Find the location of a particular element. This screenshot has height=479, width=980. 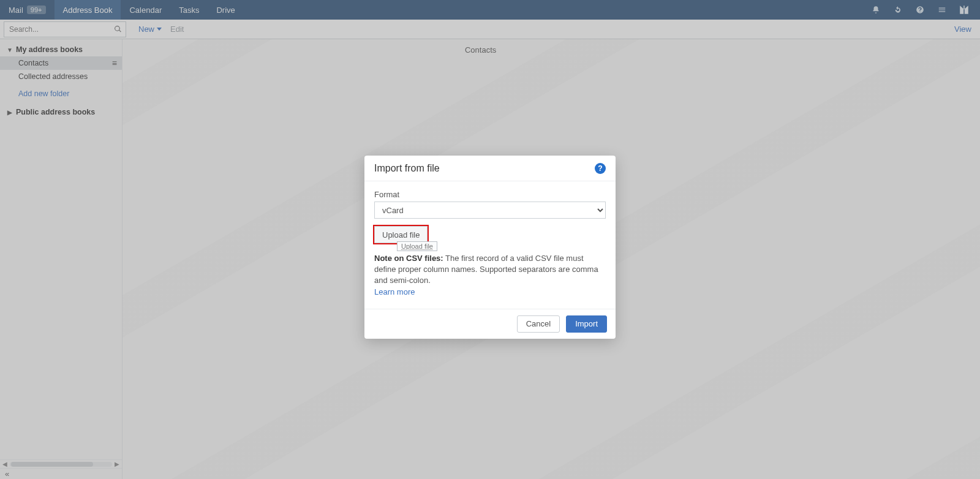

import-button: Import is located at coordinates (587, 324).